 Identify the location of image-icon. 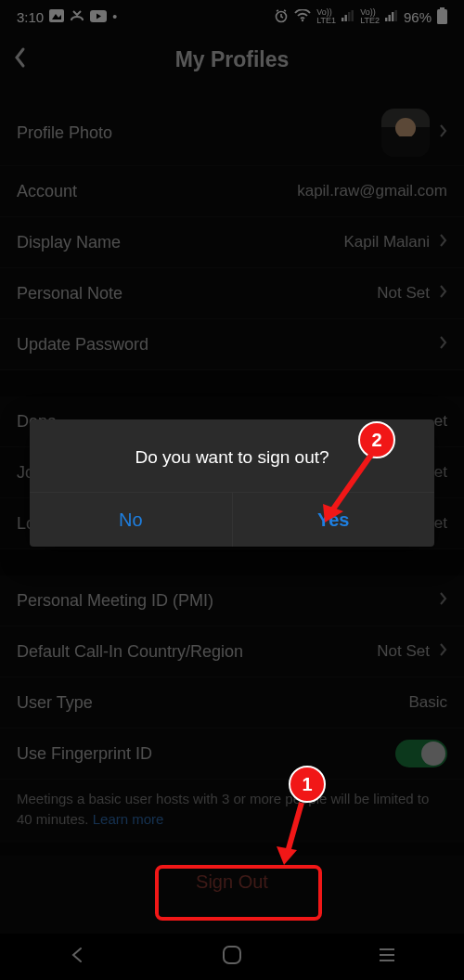
(57, 17).